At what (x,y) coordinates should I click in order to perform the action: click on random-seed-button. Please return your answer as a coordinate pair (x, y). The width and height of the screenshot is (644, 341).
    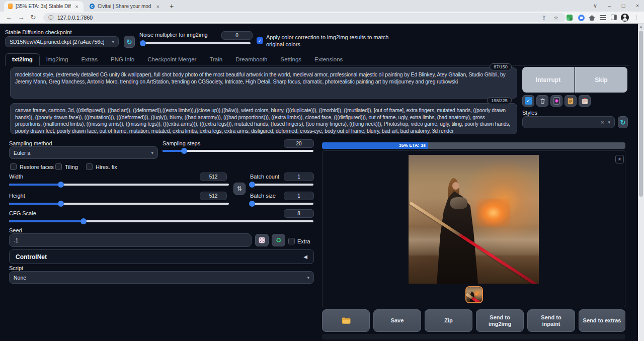
    Looking at the image, I should click on (262, 240).